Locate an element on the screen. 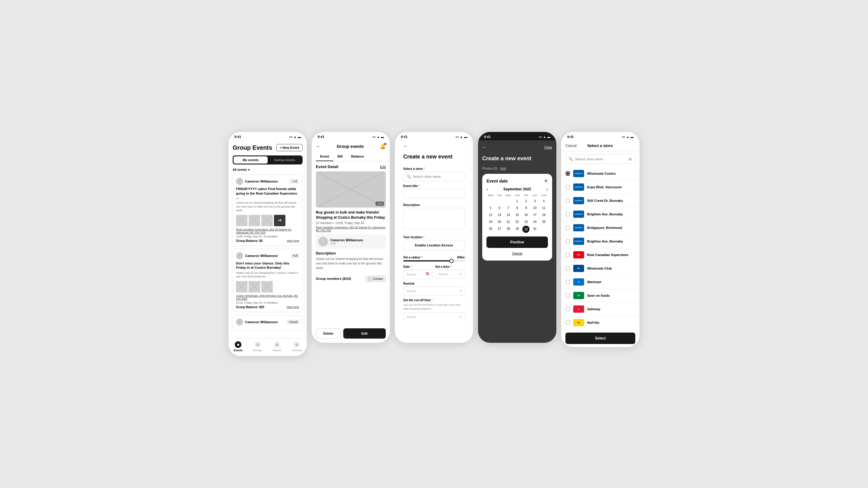 The height and width of the screenshot is (488, 868). back-arrow-3: ← is located at coordinates (406, 146).